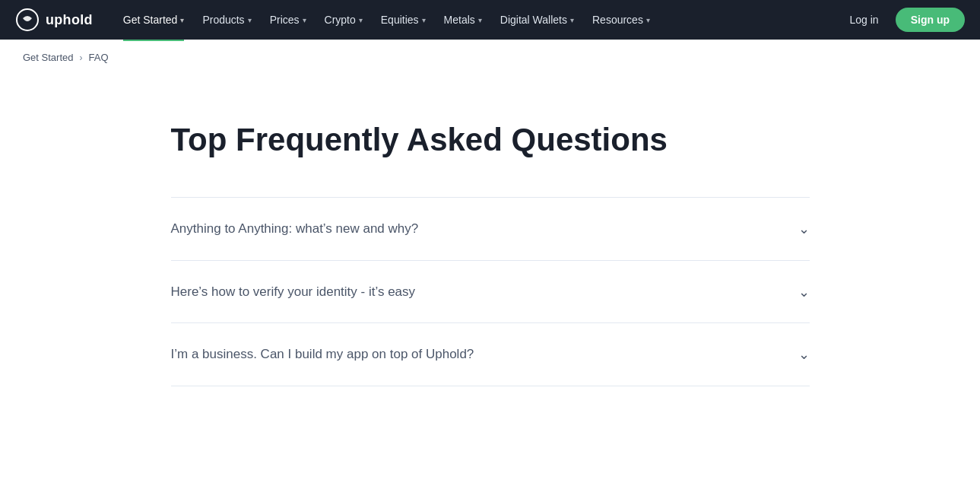 Image resolution: width=980 pixels, height=486 pixels. I want to click on page-title: Top Frequently Asked Questions, so click(490, 140).